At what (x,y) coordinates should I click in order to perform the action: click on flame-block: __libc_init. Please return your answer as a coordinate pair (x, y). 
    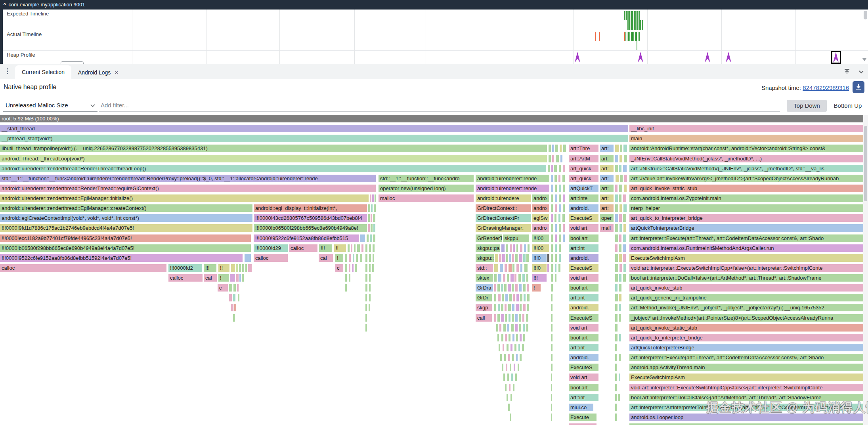
    Looking at the image, I should click on (746, 128).